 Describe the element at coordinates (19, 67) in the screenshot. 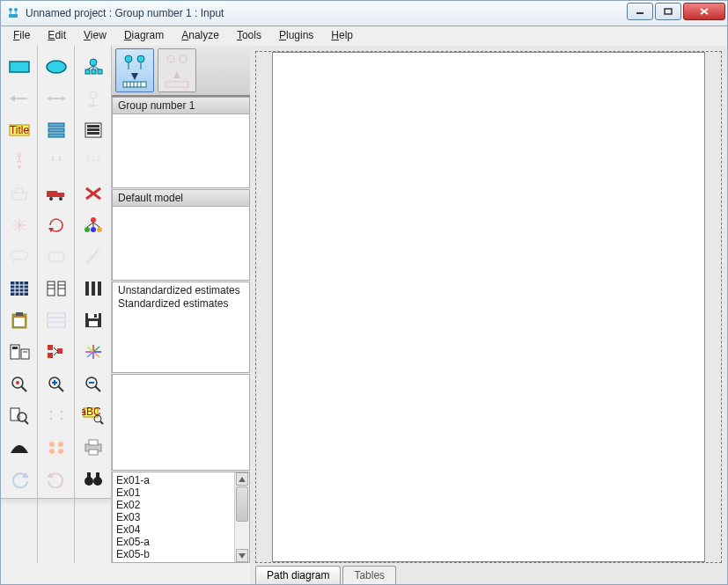

I see `observed-rect-icon` at that location.